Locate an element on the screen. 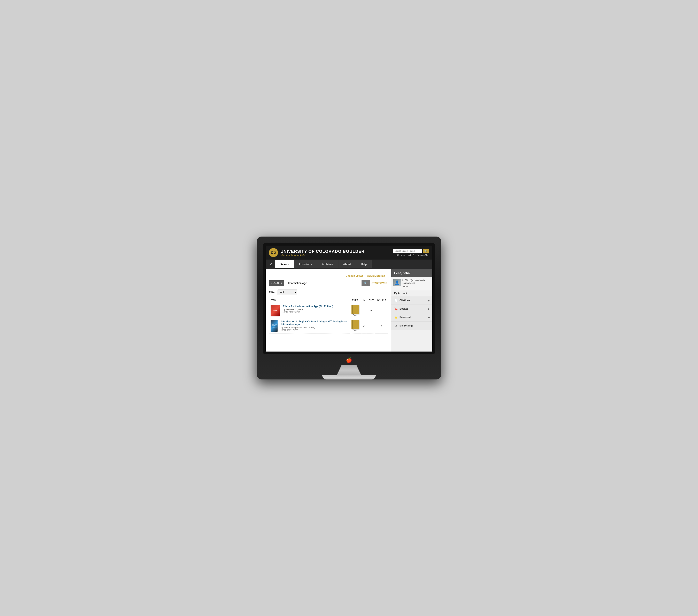  sidebar-greeting: Hello, John! is located at coordinates (412, 273).